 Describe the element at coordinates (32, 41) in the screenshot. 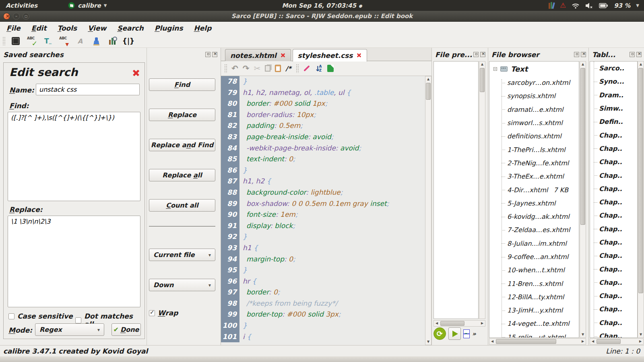

I see `spellcheck-icon: ABC` at that location.